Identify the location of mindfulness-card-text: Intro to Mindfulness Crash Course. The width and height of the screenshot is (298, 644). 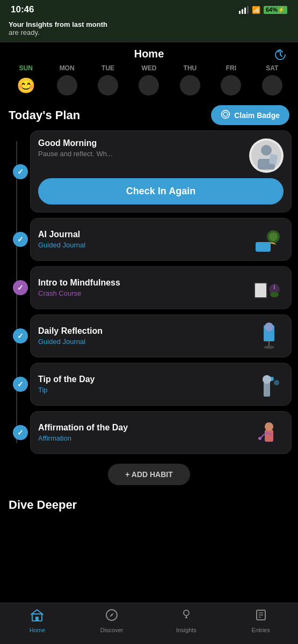
(79, 288).